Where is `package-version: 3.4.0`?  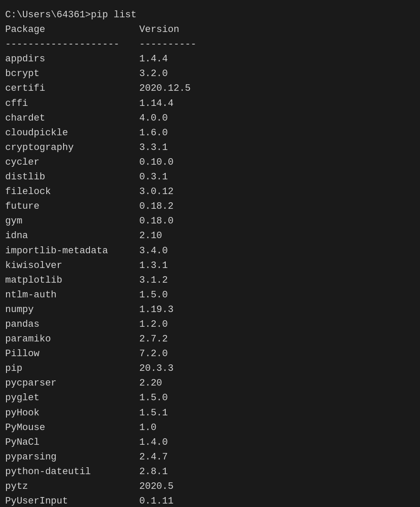 package-version: 3.4.0 is located at coordinates (277, 251).